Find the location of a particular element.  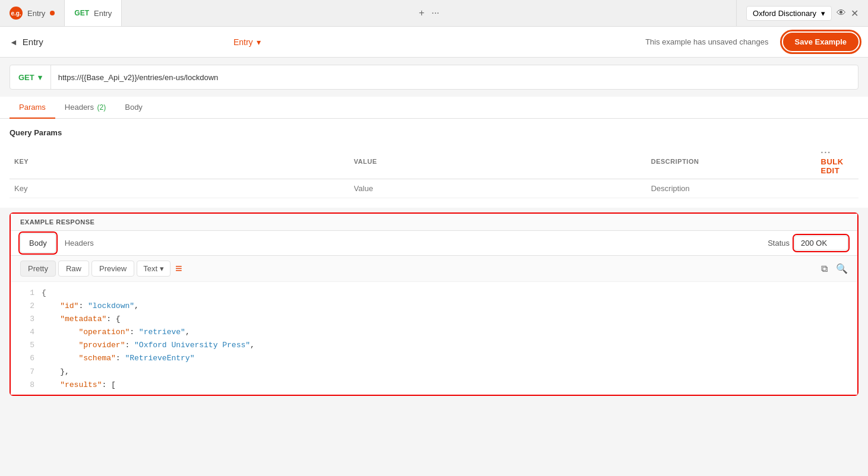

description-input is located at coordinates (731, 189).